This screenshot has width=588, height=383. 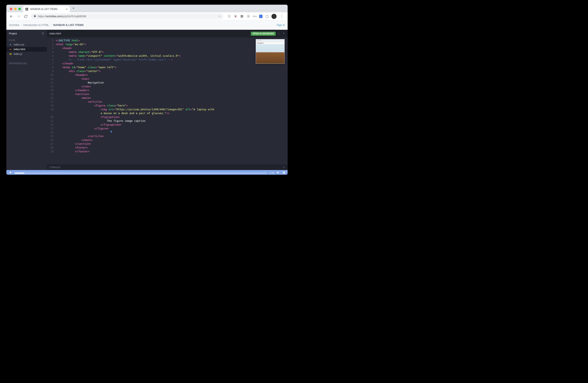 I want to click on window-controls, so click(x=16, y=10).